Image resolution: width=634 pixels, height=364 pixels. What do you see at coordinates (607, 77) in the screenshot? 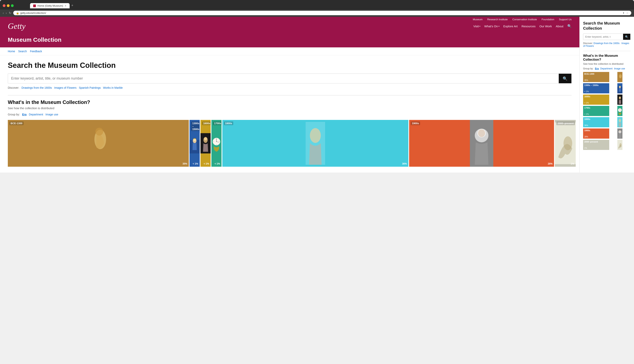
I see `sidebar-era-row: BCE-1300 35% ↗` at bounding box center [607, 77].